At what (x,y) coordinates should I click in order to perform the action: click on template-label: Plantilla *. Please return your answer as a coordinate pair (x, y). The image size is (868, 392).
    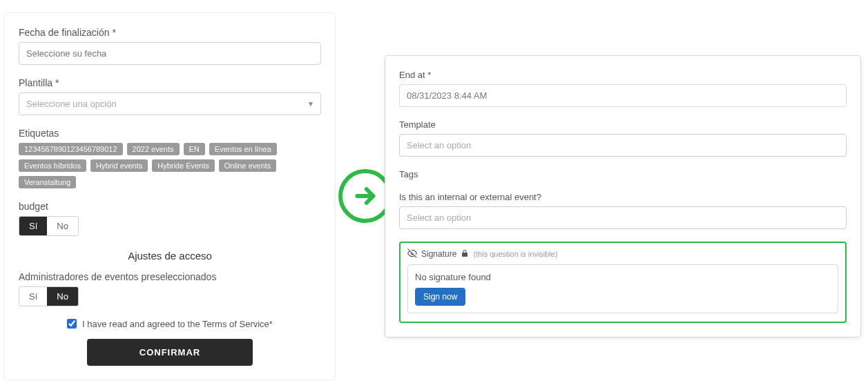
    Looking at the image, I should click on (170, 83).